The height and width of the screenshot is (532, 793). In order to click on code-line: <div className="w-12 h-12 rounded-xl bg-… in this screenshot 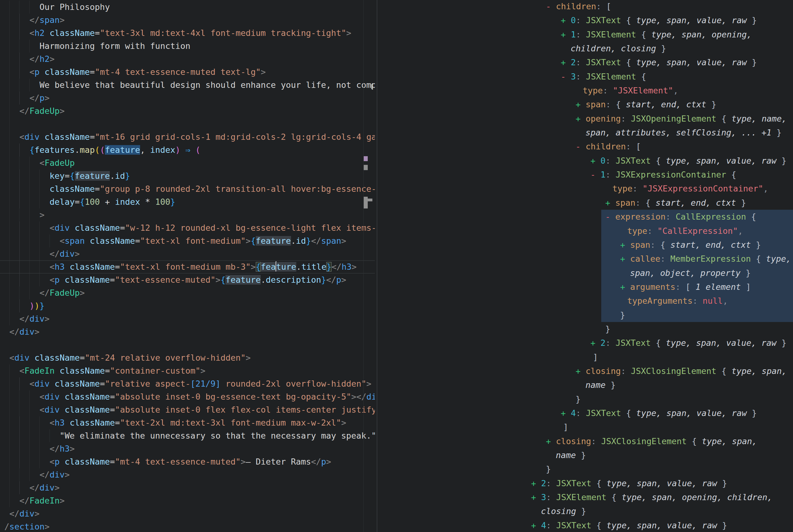, I will do `click(187, 228)`.